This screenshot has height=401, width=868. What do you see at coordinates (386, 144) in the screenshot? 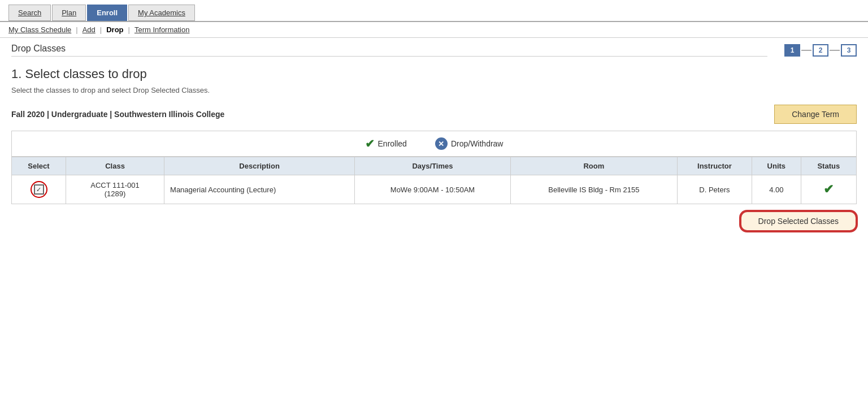
I see `enrolled-legend: ✔ Enrolled` at bounding box center [386, 144].